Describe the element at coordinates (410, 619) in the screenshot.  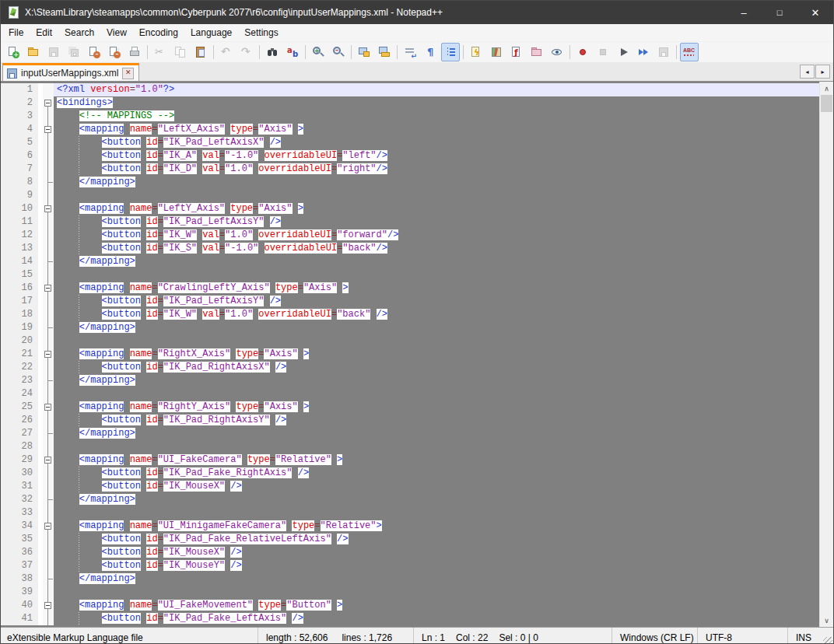
I see `code-line: 41 <button id="IK_Pad_Fake_LeftAxis" />` at that location.